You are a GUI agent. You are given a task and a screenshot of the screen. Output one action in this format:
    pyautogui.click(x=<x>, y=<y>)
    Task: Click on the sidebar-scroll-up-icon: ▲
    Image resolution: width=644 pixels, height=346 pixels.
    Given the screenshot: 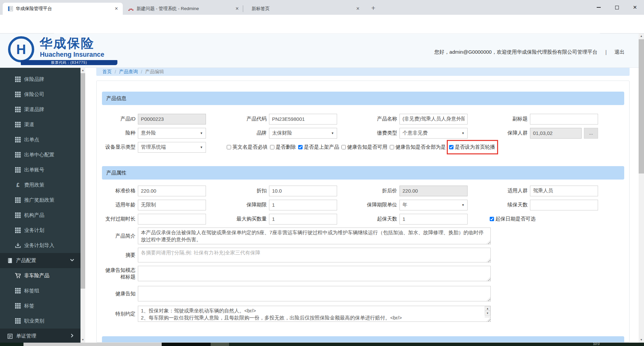 What is the action you would take?
    pyautogui.click(x=83, y=70)
    